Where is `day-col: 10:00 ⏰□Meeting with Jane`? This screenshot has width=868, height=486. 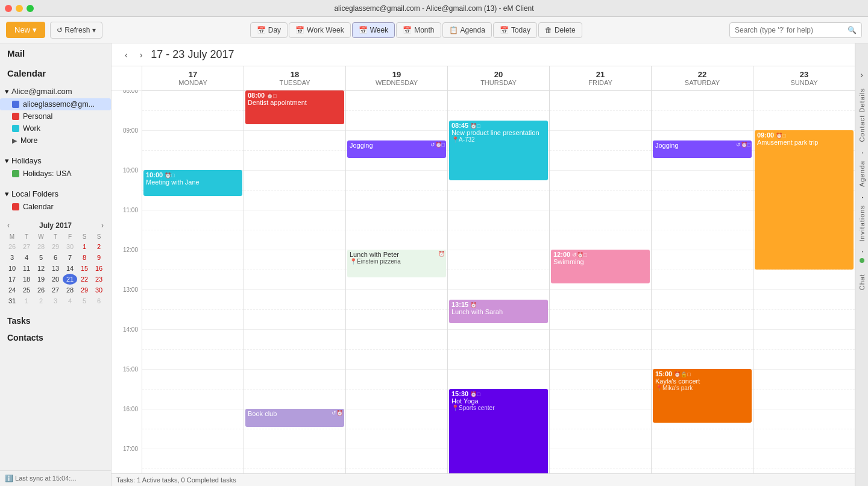
day-col: 10:00 ⏰□Meeting with Jane is located at coordinates (193, 282).